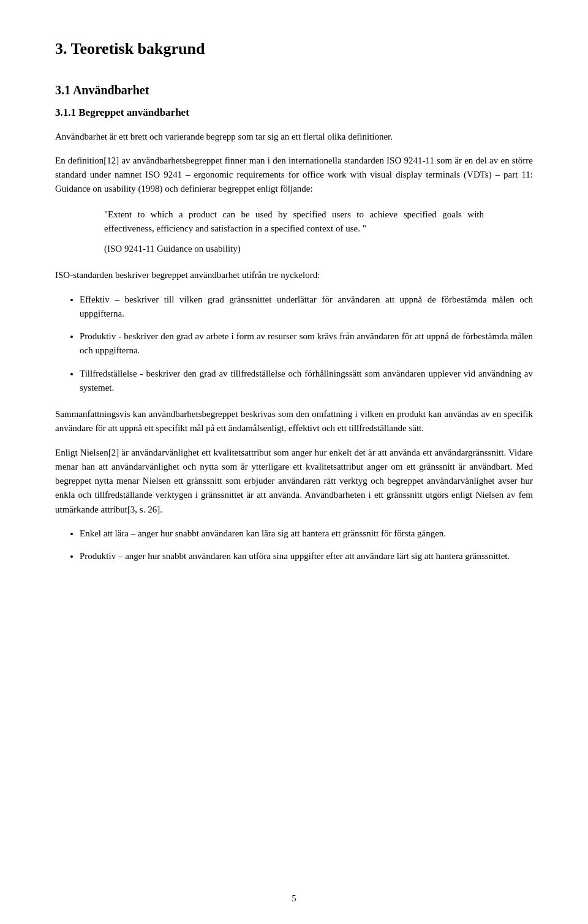  I want to click on list-item: Produktiv – anger hur snabbt användaren …, so click(306, 556).